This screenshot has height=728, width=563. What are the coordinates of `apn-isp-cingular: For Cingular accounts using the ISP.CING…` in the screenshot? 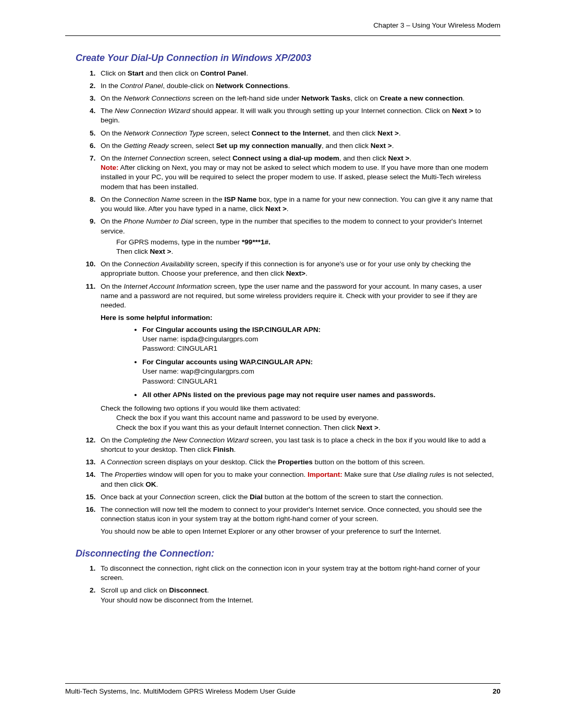 It's located at (321, 340).